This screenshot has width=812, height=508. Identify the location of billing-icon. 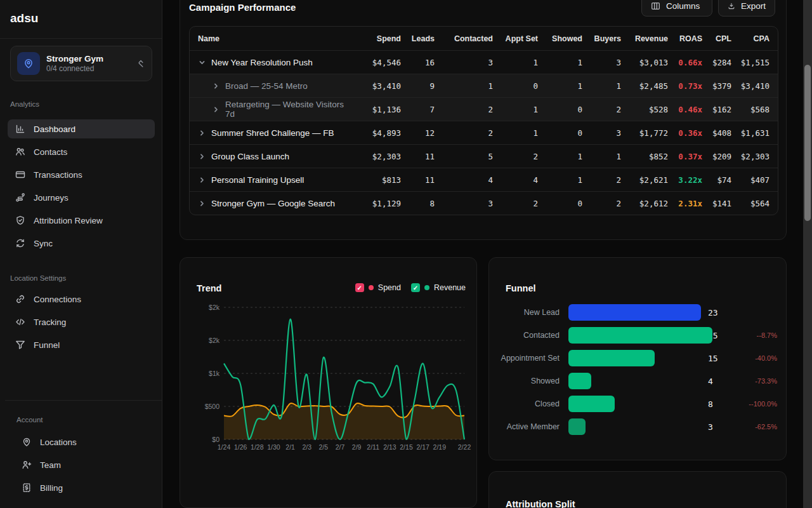
(27, 488).